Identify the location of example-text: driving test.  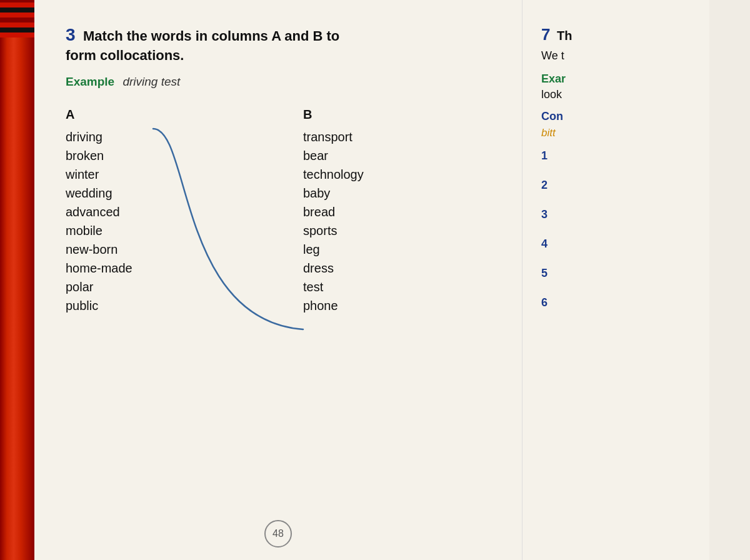
(151, 81).